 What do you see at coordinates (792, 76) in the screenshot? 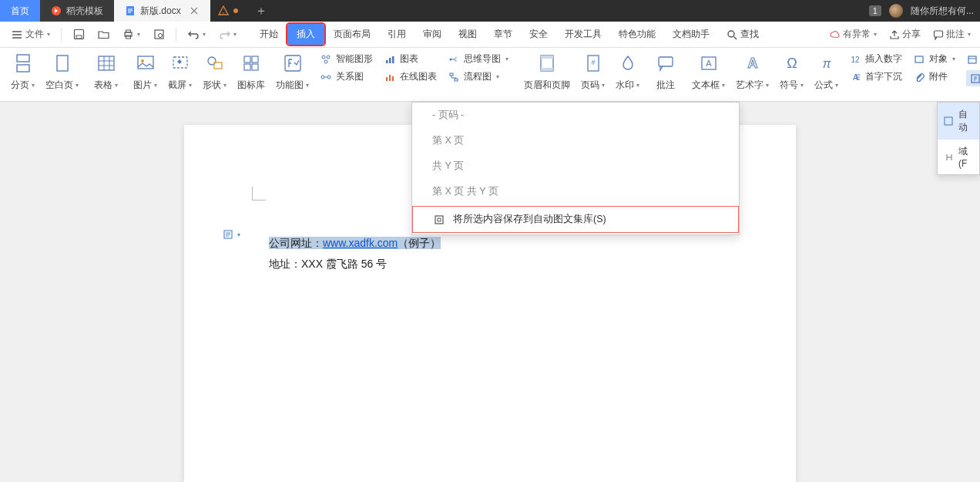
I see `symbol-button: Ω 符号▾` at bounding box center [792, 76].